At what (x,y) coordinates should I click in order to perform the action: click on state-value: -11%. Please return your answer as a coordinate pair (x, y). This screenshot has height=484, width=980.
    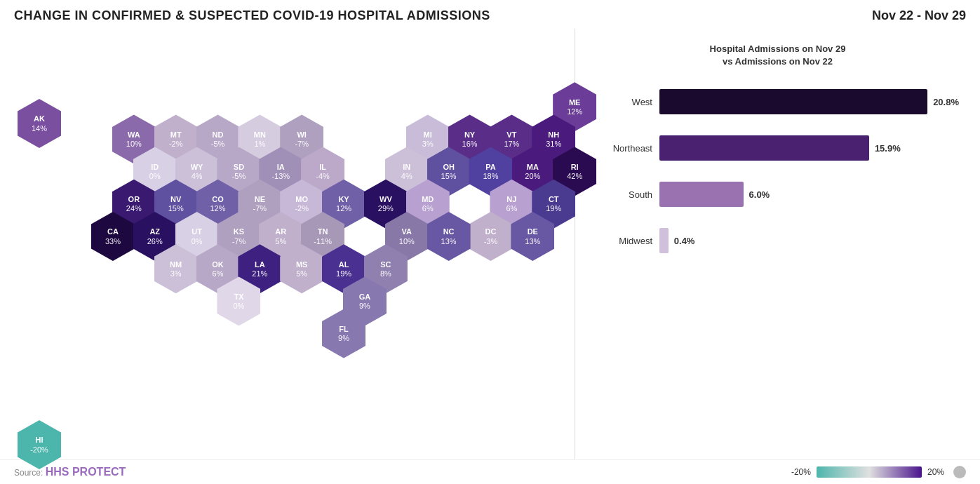
    Looking at the image, I should click on (323, 241).